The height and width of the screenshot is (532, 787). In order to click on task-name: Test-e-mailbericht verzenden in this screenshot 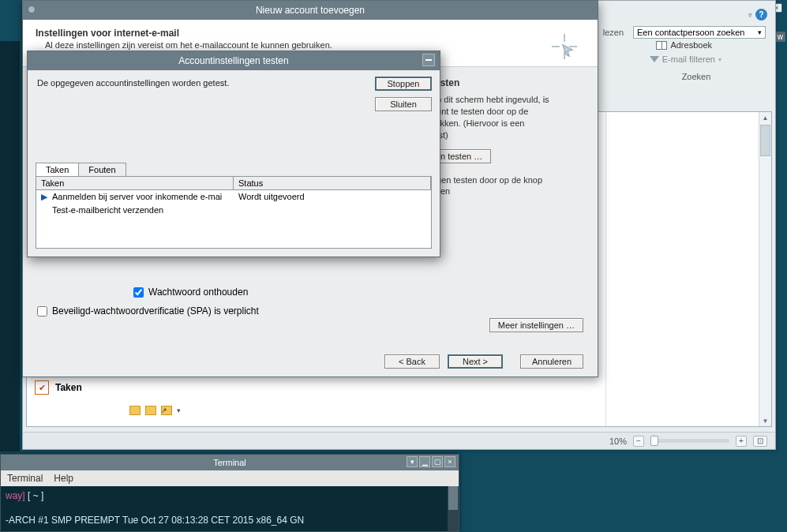, I will do `click(141, 210)`.